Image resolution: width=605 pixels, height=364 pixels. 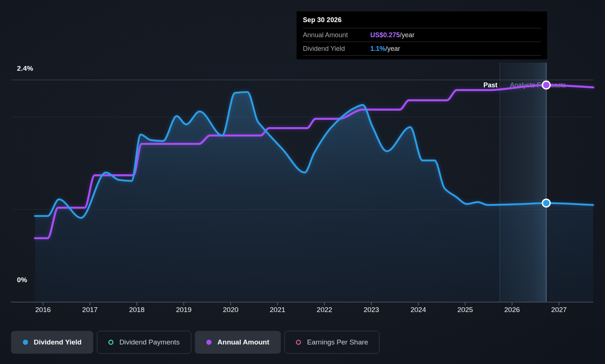 What do you see at coordinates (465, 310) in the screenshot?
I see `x-axis-year-label: 2025` at bounding box center [465, 310].